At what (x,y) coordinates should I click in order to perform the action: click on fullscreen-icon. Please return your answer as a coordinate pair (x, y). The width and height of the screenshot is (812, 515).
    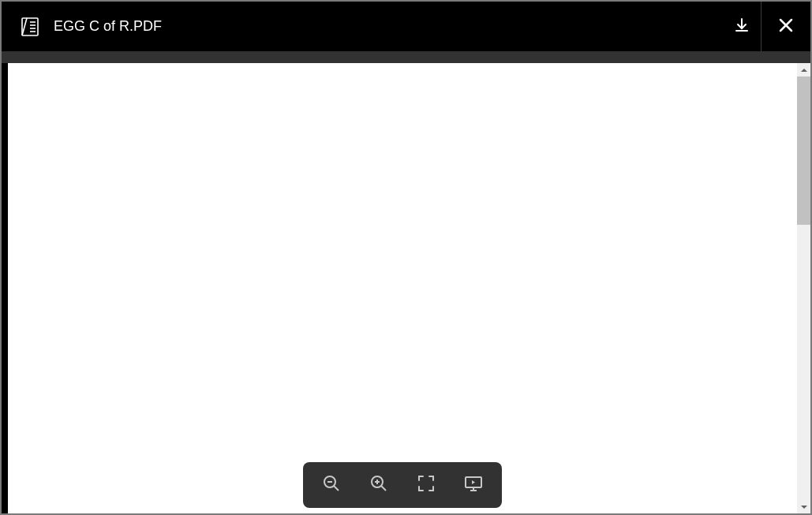
    Looking at the image, I should click on (426, 485).